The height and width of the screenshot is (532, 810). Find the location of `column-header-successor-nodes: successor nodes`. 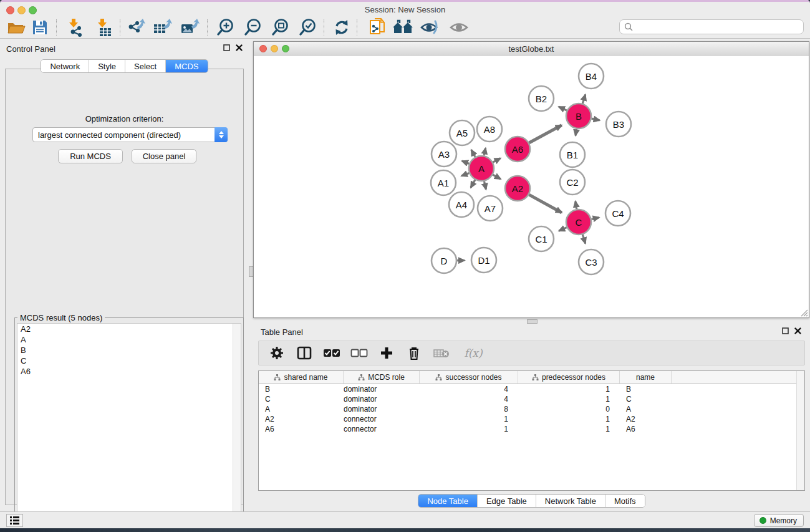

column-header-successor-nodes: successor nodes is located at coordinates (469, 378).